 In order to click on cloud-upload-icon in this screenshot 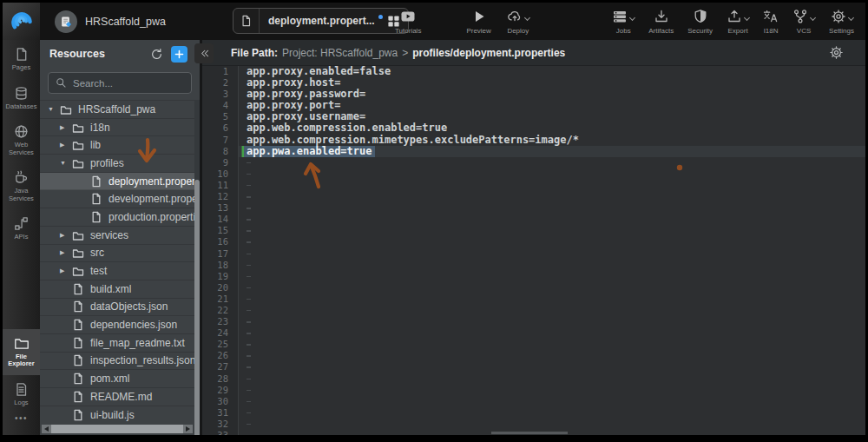, I will do `click(515, 16)`.